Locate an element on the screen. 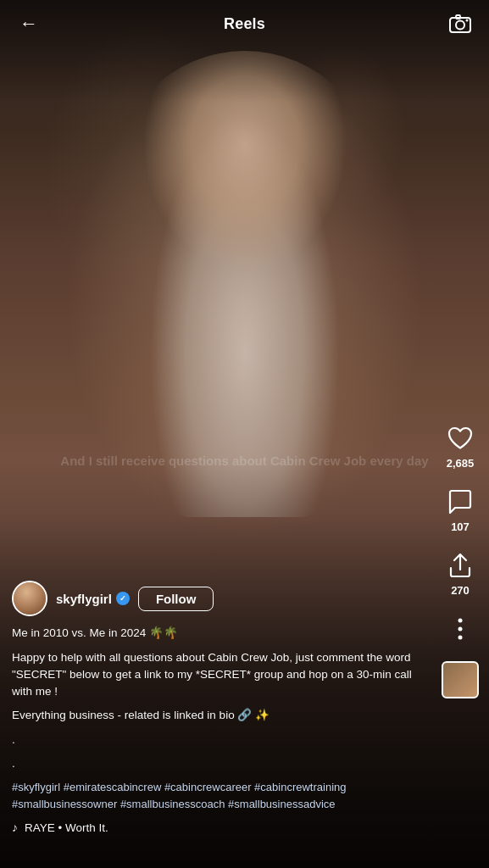 The image size is (489, 868). username-row: skyflygirl ✓ is located at coordinates (93, 598).